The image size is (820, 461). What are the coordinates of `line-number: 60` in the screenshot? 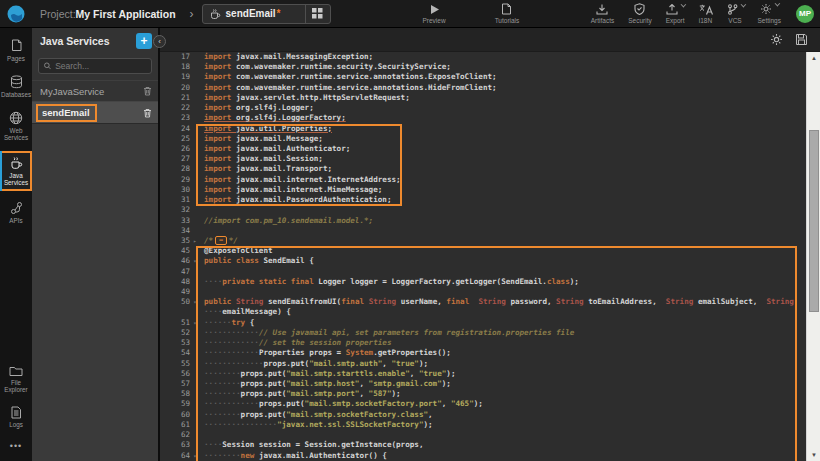 It's located at (175, 415).